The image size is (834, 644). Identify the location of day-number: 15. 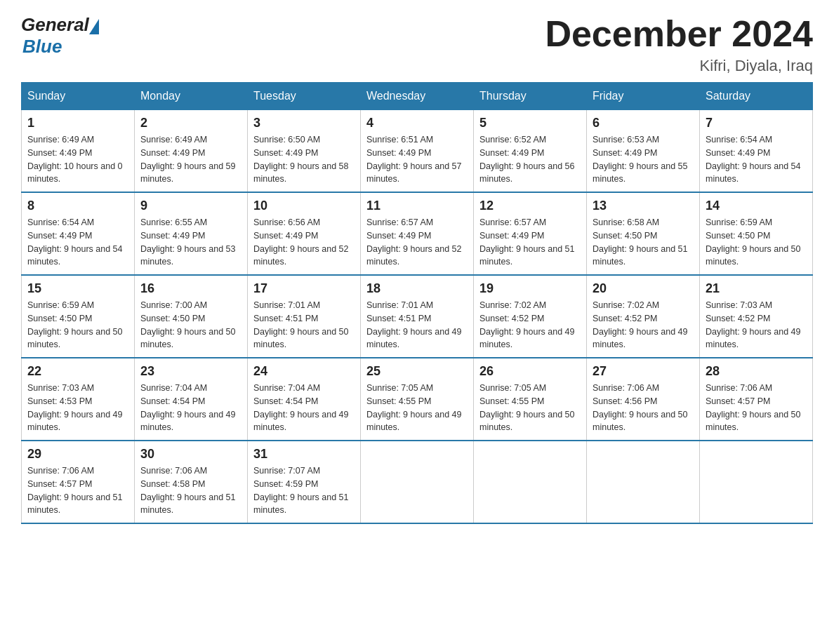
(78, 289).